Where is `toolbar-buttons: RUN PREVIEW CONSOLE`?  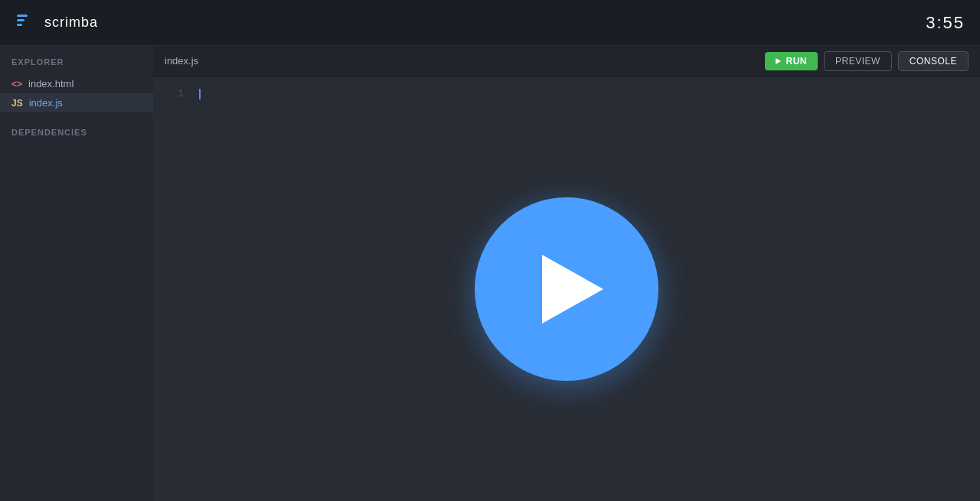
toolbar-buttons: RUN PREVIEW CONSOLE is located at coordinates (867, 61).